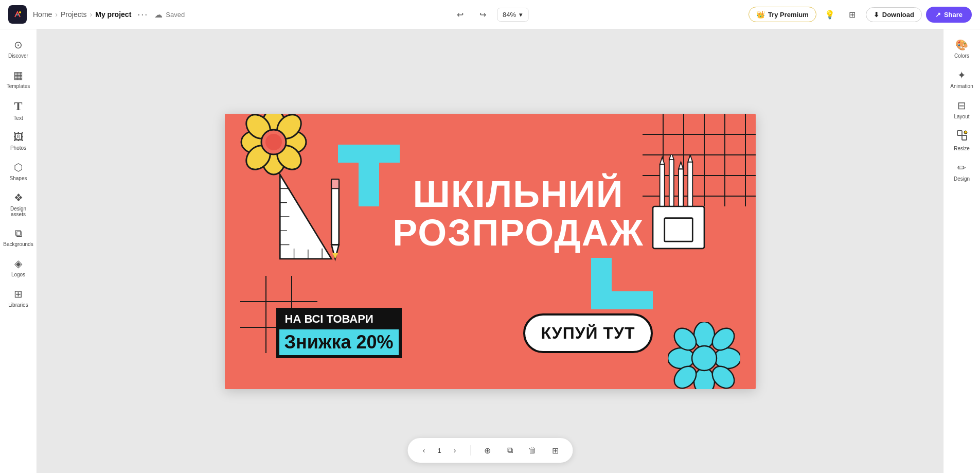  Describe the element at coordinates (894, 14) in the screenshot. I see `download-button: ⬇ Download` at that location.